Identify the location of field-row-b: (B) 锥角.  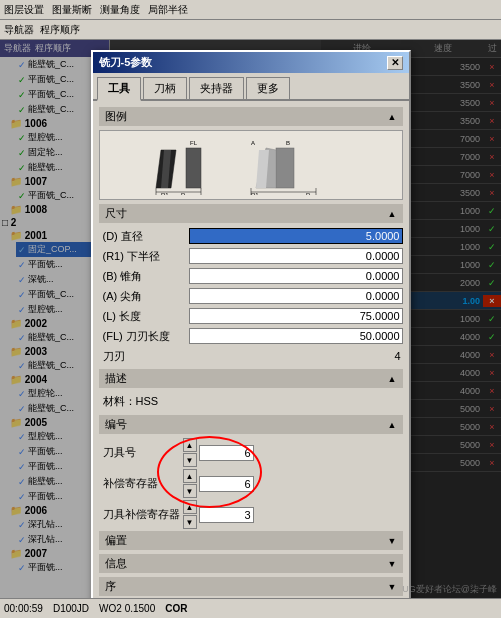
(251, 276).